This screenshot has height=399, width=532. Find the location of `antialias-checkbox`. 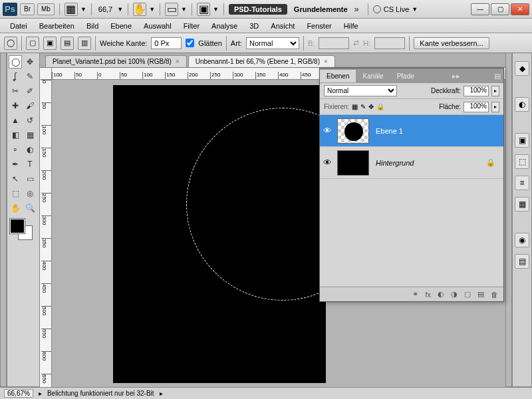

antialias-checkbox is located at coordinates (190, 43).